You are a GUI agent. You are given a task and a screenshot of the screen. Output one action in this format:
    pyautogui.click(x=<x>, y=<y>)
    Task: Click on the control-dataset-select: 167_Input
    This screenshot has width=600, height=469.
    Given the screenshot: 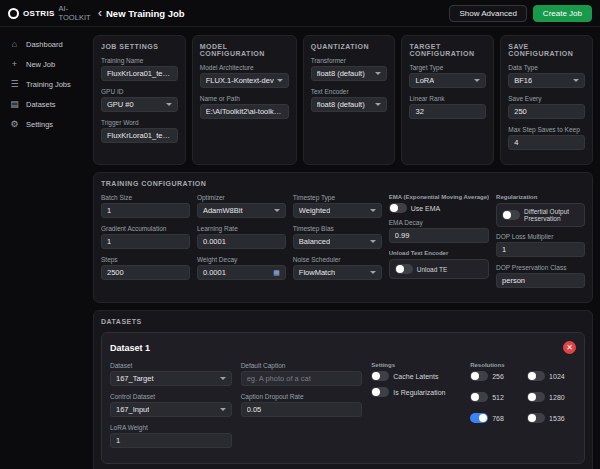 What is the action you would take?
    pyautogui.click(x=171, y=410)
    